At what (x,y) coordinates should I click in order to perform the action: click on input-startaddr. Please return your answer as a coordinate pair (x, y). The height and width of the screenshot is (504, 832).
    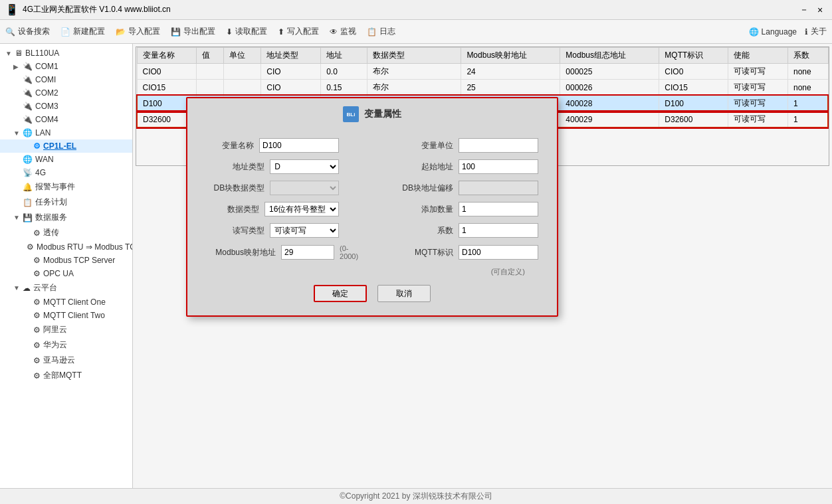
    Looking at the image, I should click on (498, 167).